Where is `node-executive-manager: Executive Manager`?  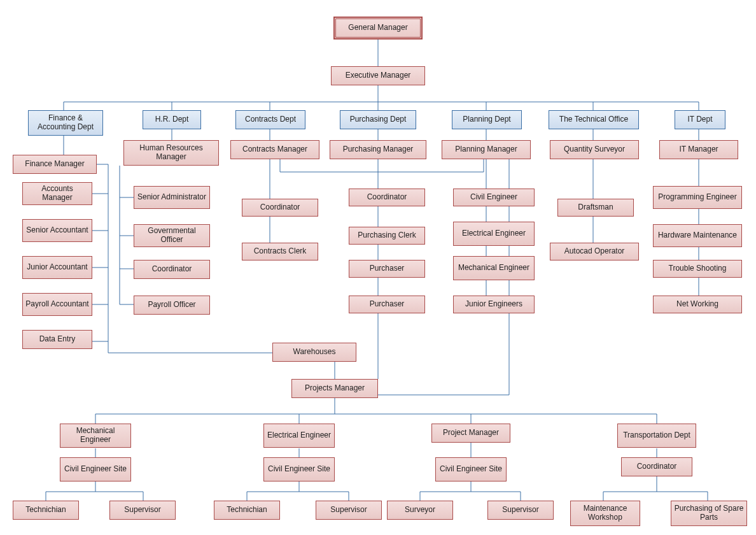
node-executive-manager: Executive Manager is located at coordinates (378, 76).